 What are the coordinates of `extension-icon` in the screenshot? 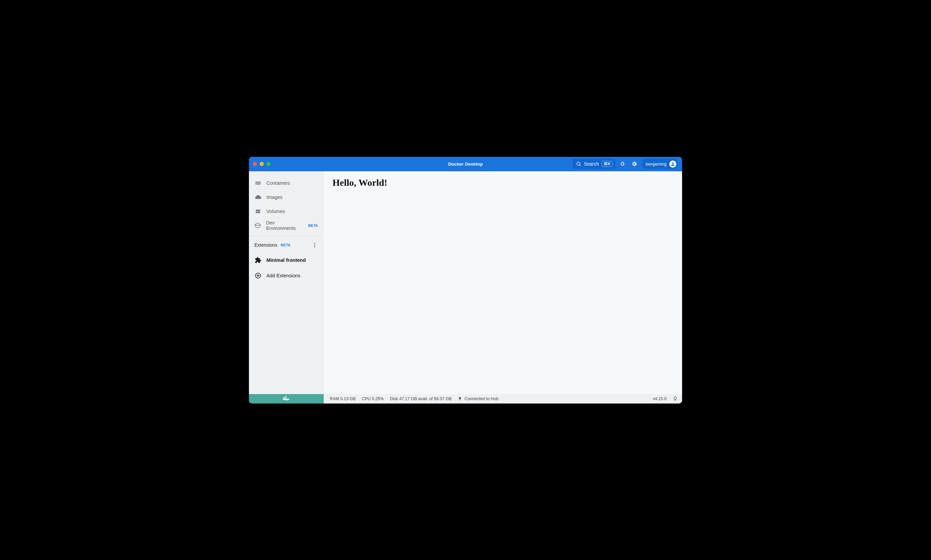 It's located at (258, 260).